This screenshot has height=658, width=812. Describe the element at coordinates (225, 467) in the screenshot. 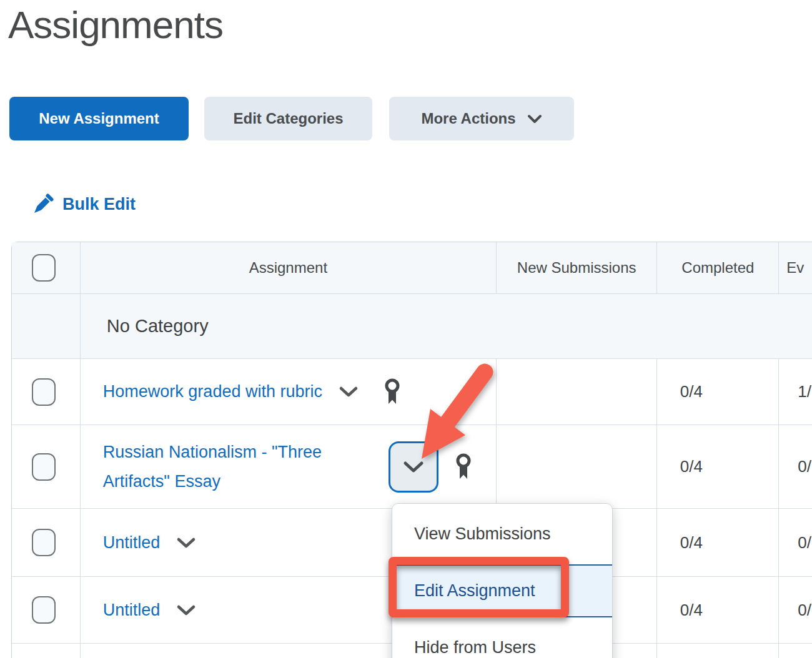

I see `assignment-link: Russian Nationalism - "Three Artifacts" …` at that location.